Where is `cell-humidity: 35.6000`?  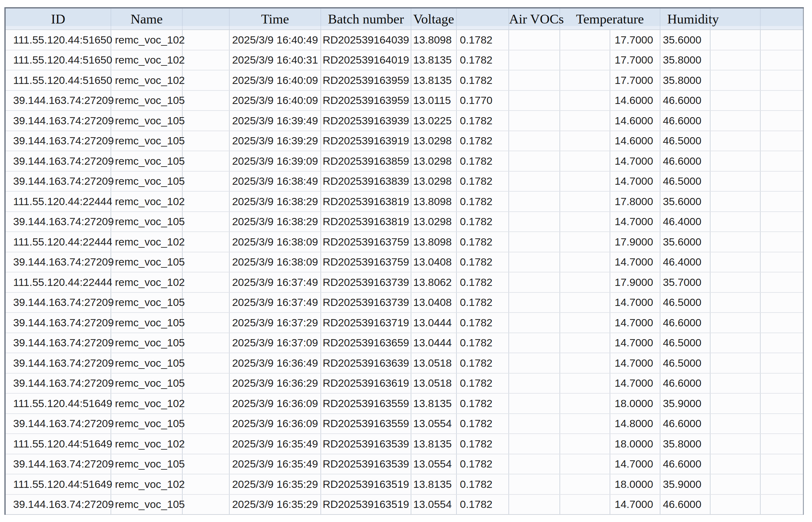
cell-humidity: 35.6000 is located at coordinates (685, 40).